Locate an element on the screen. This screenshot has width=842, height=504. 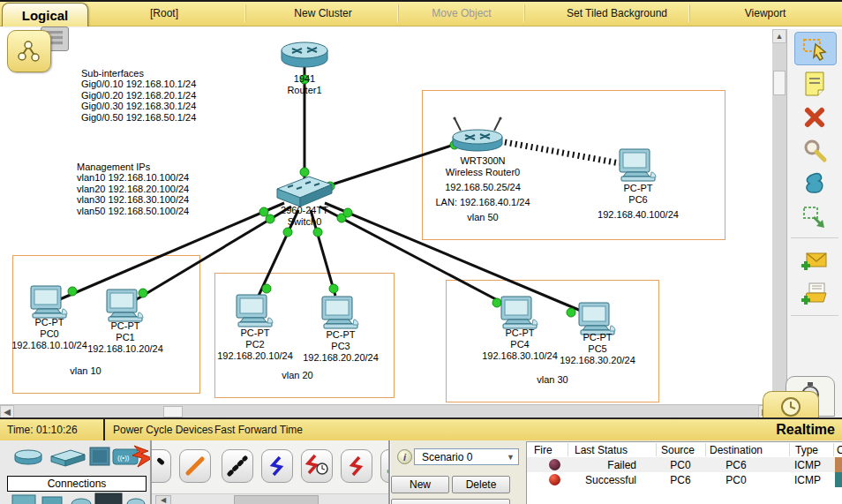
pdu-list-table: Fire Last Status Source Destination Type… is located at coordinates (684, 473).